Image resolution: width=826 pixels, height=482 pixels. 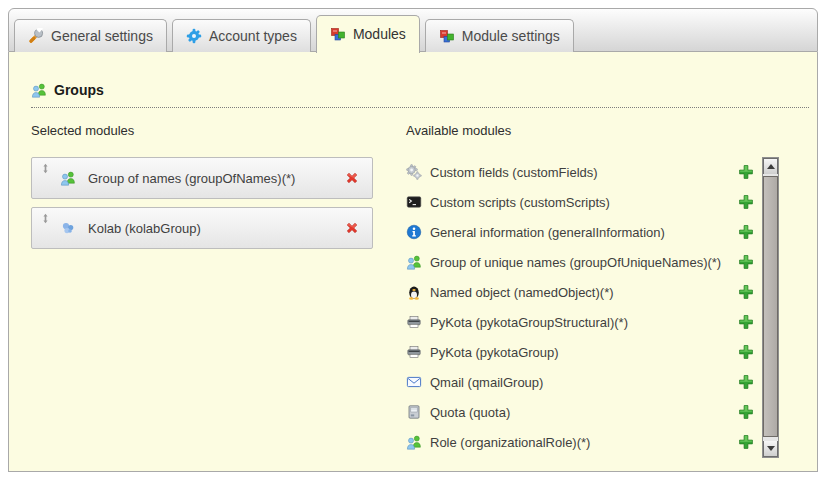 I want to click on available-module-row: Qmail (qmailGroup), so click(x=580, y=382).